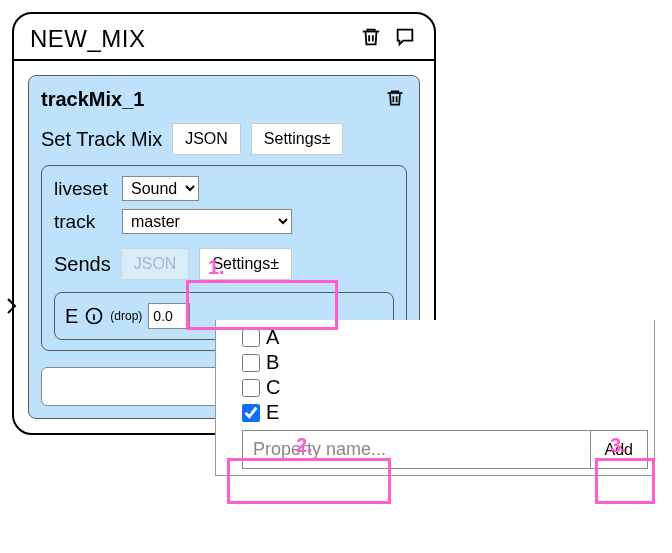 This screenshot has height=553, width=672. What do you see at coordinates (445, 388) in the screenshot?
I see `check-option-c: C` at bounding box center [445, 388].